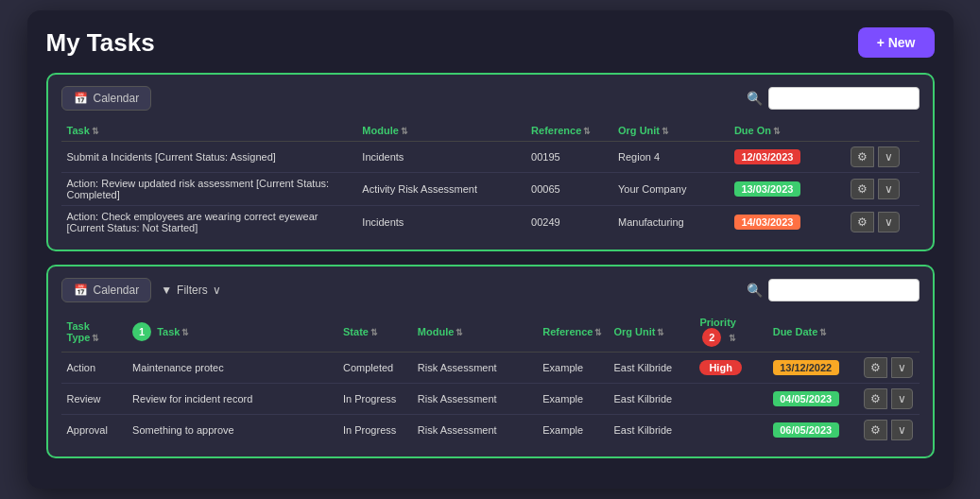 The height and width of the screenshot is (499, 980). What do you see at coordinates (490, 223) in the screenshot?
I see `table-row: Action: Check employees are wearing corr…` at bounding box center [490, 223].